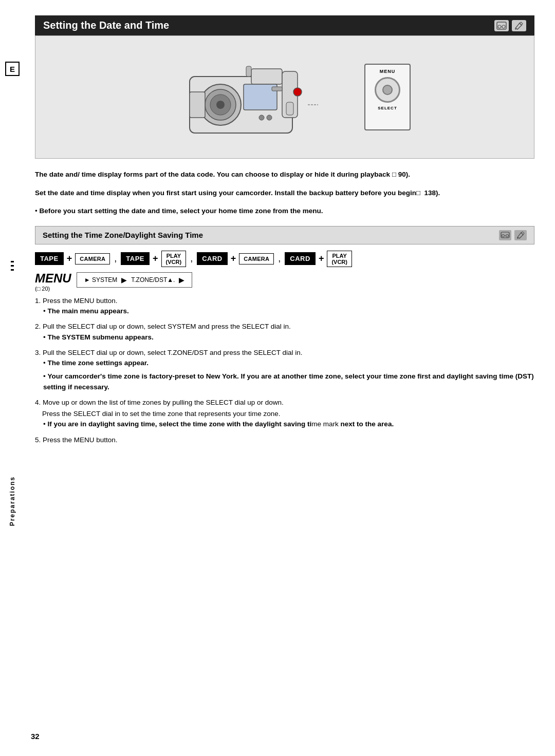 The height and width of the screenshot is (756, 555). Describe the element at coordinates (153, 280) in the screenshot. I see `menu-screen-tzone: T.ZONE/DST▲.` at that location.